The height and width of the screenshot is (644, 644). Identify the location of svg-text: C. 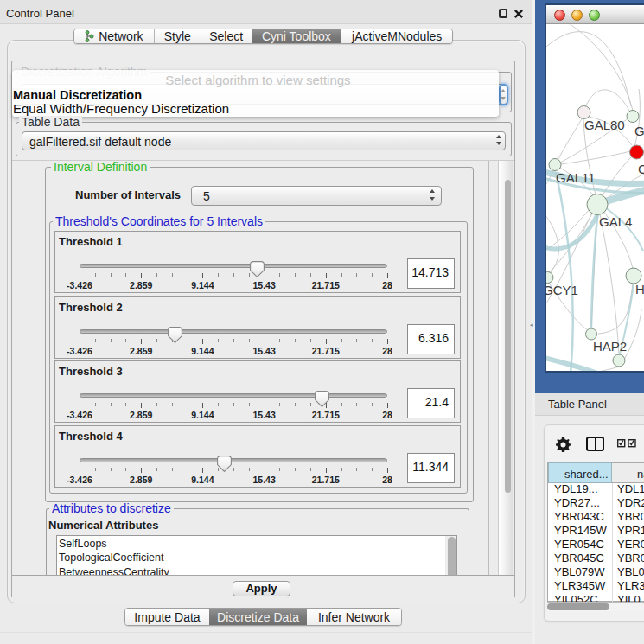
(641, 169).